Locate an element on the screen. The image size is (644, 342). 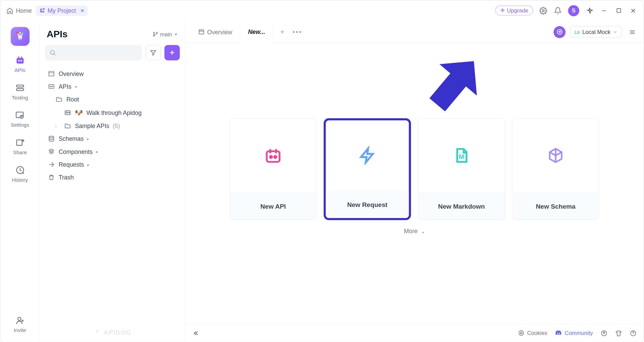
settings-icon is located at coordinates (543, 10).